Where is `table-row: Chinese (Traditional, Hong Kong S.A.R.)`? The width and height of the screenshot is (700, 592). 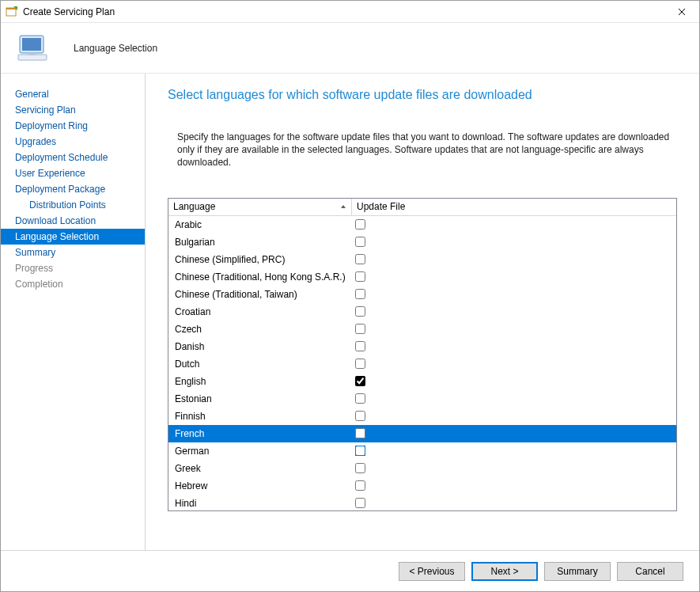
table-row: Chinese (Traditional, Hong Kong S.A.R.) is located at coordinates (422, 277).